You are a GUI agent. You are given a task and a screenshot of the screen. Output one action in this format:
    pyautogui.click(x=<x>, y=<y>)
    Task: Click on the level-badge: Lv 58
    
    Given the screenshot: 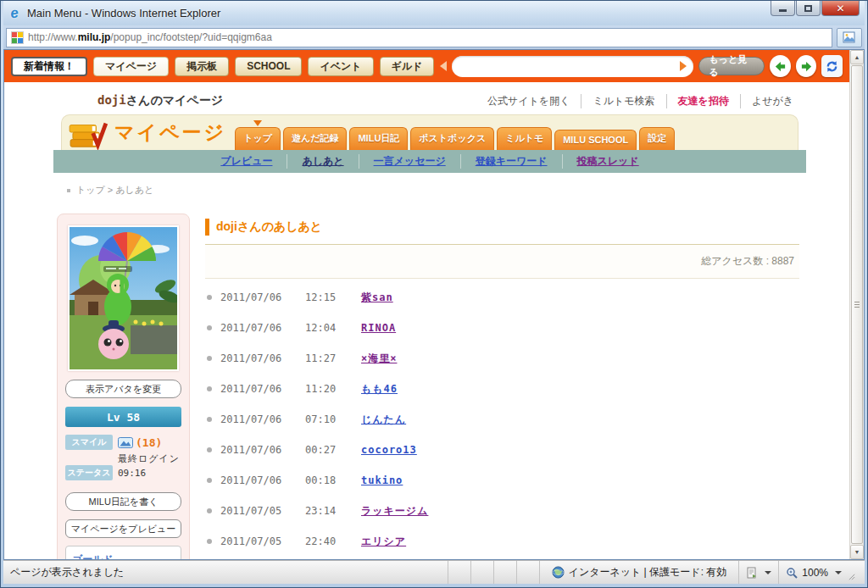 What is the action you would take?
    pyautogui.click(x=124, y=417)
    